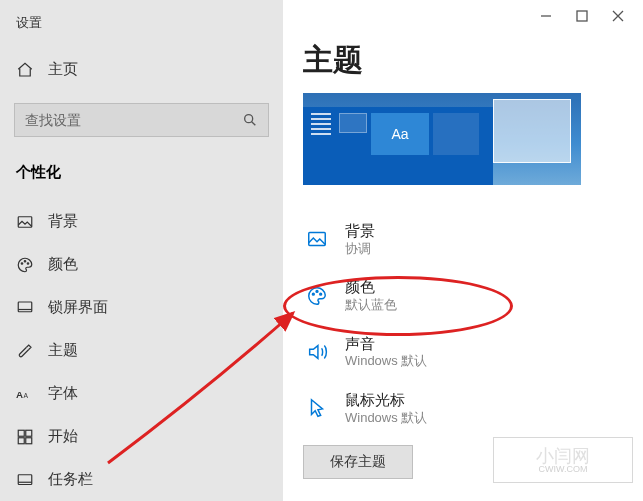 The height and width of the screenshot is (501, 643). Describe the element at coordinates (63, 350) in the screenshot. I see `nav-label: 主题` at that location.